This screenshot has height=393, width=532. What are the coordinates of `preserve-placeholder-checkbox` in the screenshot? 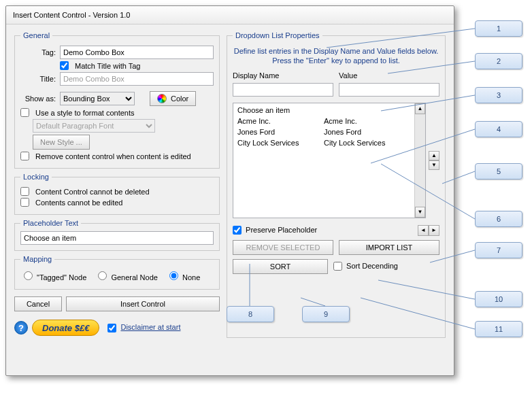 It's located at (237, 230).